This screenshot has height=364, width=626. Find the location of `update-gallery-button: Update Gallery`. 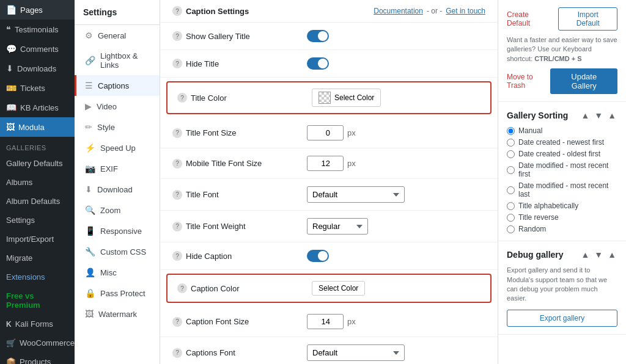

update-gallery-button: Update Gallery is located at coordinates (584, 81).